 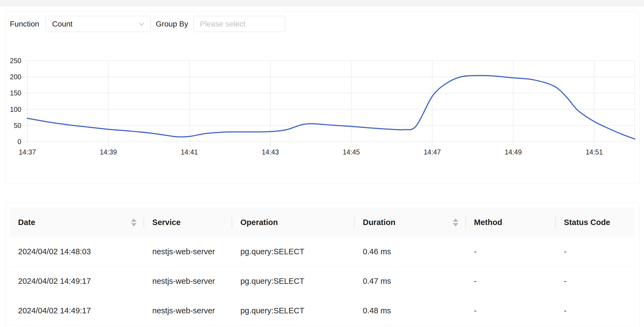 I want to click on function-select: Count, so click(x=98, y=24).